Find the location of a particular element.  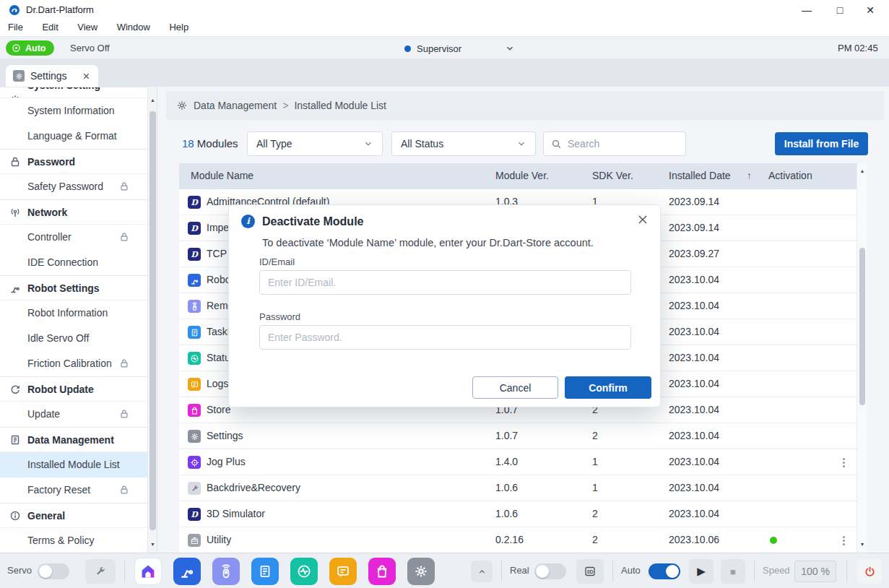

sidebar-item-controller: Controller is located at coordinates (74, 237).